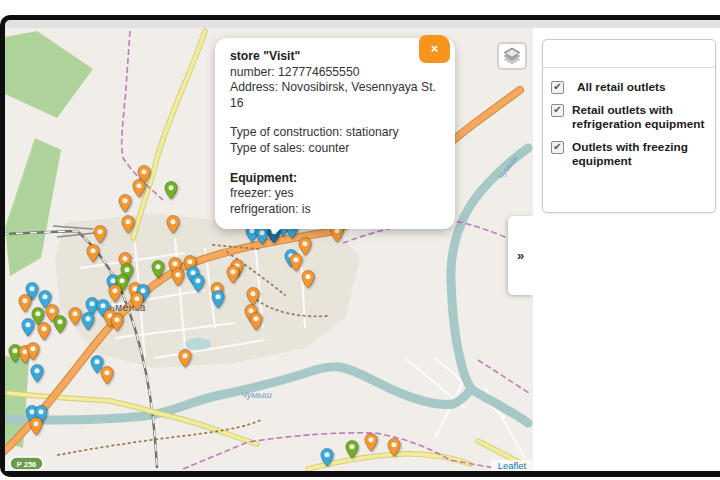  I want to click on checkbox-all-outlets: ✔, so click(558, 88).